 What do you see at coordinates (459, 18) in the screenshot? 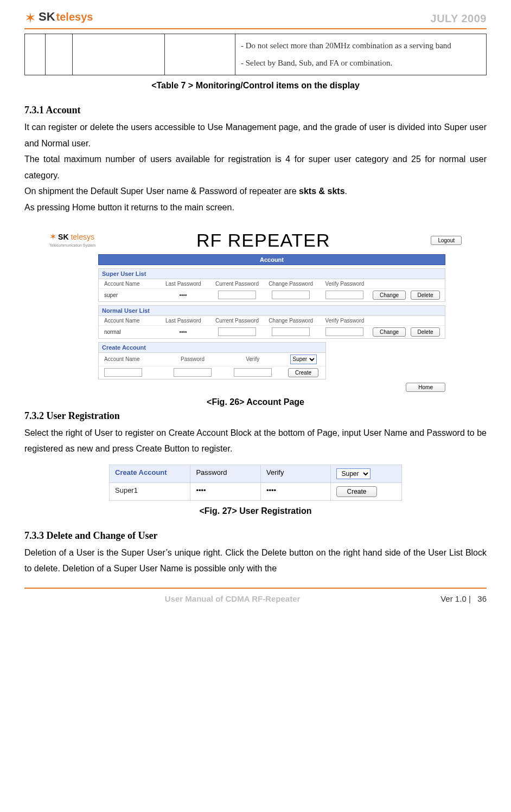
I see `doc-date: JULY 2009` at bounding box center [459, 18].